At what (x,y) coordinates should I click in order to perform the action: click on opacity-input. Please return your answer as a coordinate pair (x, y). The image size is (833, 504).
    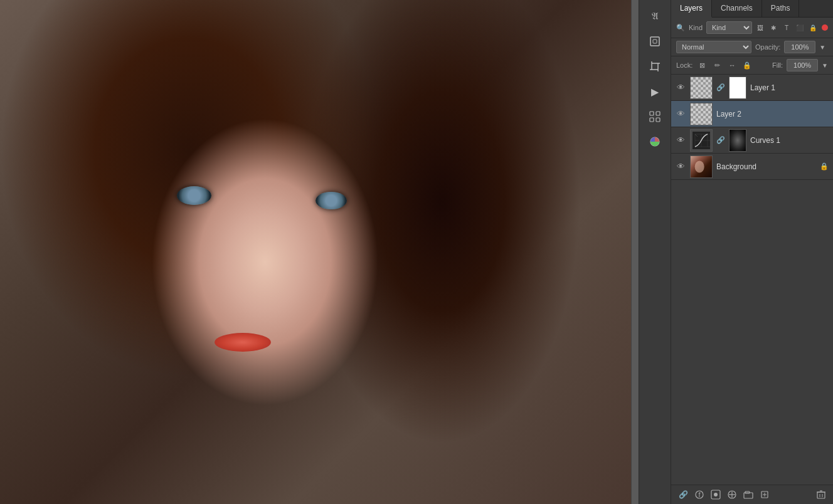
    Looking at the image, I should click on (800, 47).